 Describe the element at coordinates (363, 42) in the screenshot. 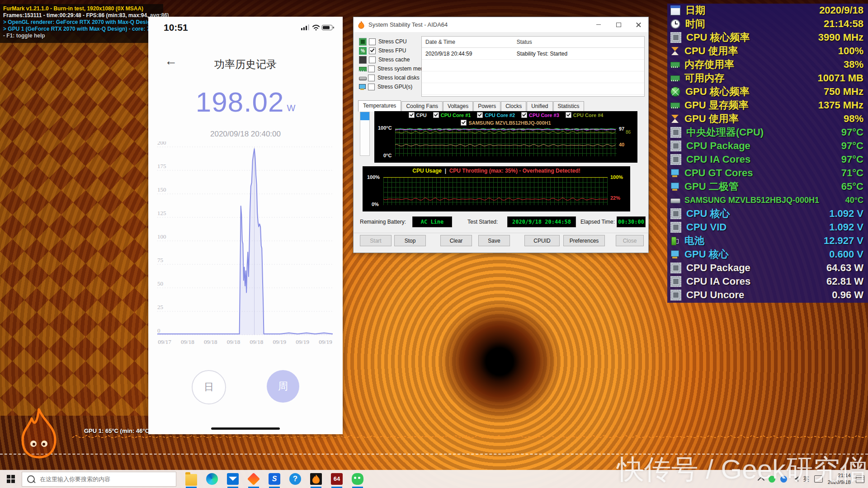

I see `cpu-icon` at that location.